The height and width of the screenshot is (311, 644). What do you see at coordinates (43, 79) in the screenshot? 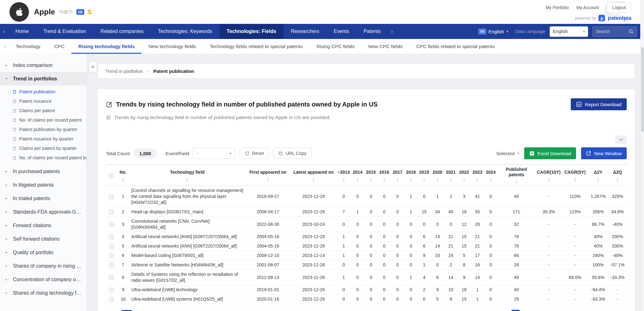
I see `sidebar-item-trend-in-portfolios: ▾Trend in portfolios` at bounding box center [43, 79].